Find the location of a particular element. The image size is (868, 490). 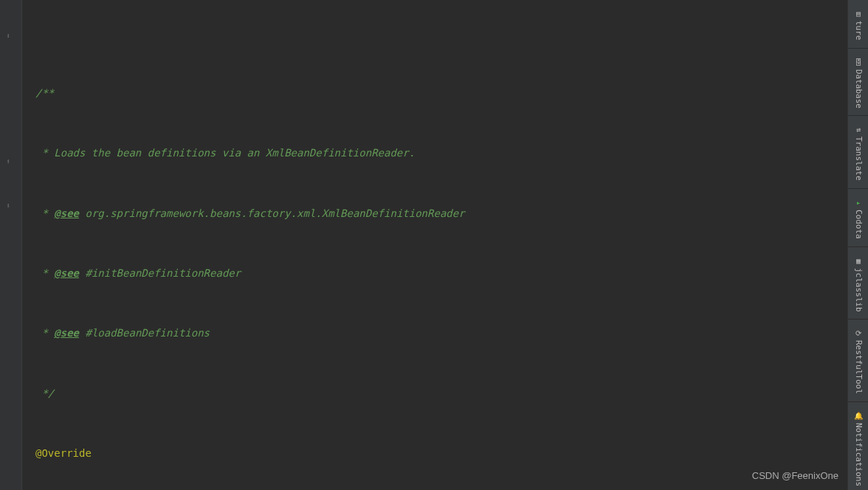

translate-icon: ⇄ is located at coordinates (858, 128).